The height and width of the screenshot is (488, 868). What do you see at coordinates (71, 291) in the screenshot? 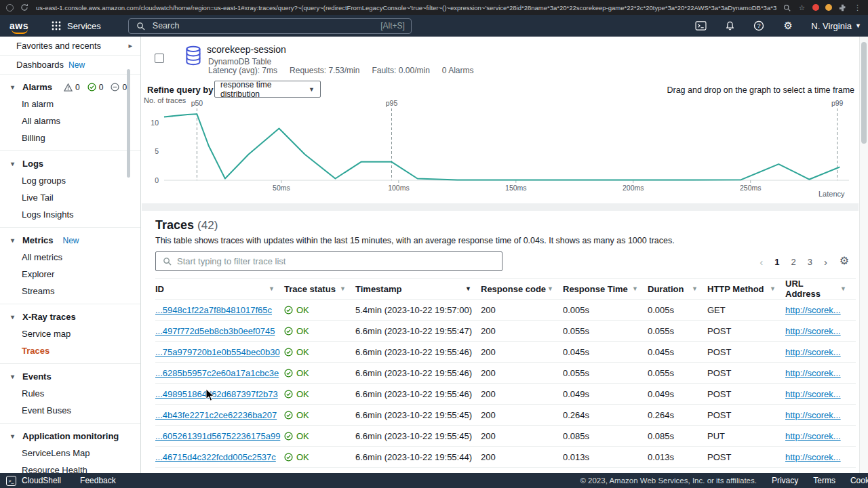
I see `sidebar-item-streams: Streams` at bounding box center [71, 291].